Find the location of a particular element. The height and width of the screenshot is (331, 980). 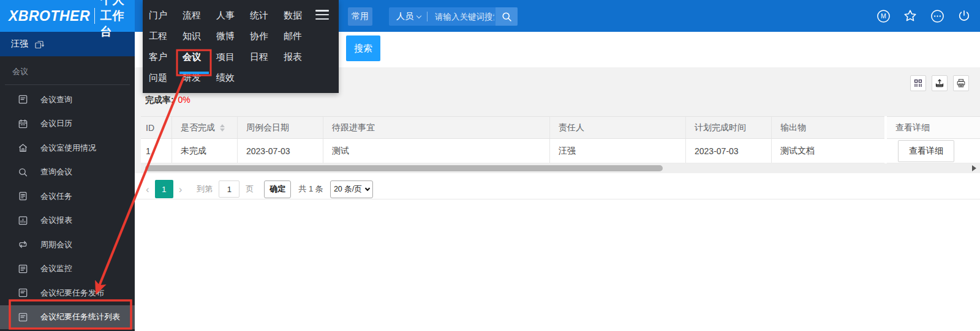

brand-name: XBROTHER is located at coordinates (49, 16).